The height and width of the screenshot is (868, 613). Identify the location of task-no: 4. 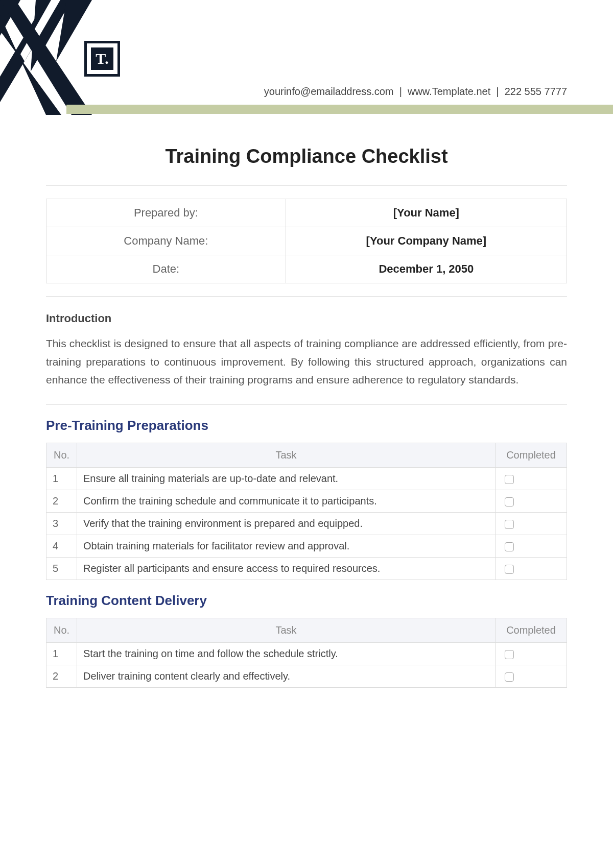
(62, 546).